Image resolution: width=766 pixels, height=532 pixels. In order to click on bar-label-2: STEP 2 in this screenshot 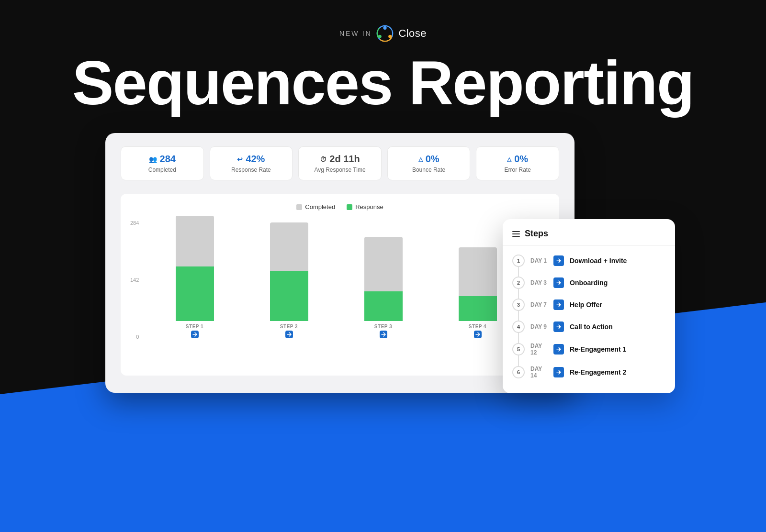, I will do `click(289, 326)`.